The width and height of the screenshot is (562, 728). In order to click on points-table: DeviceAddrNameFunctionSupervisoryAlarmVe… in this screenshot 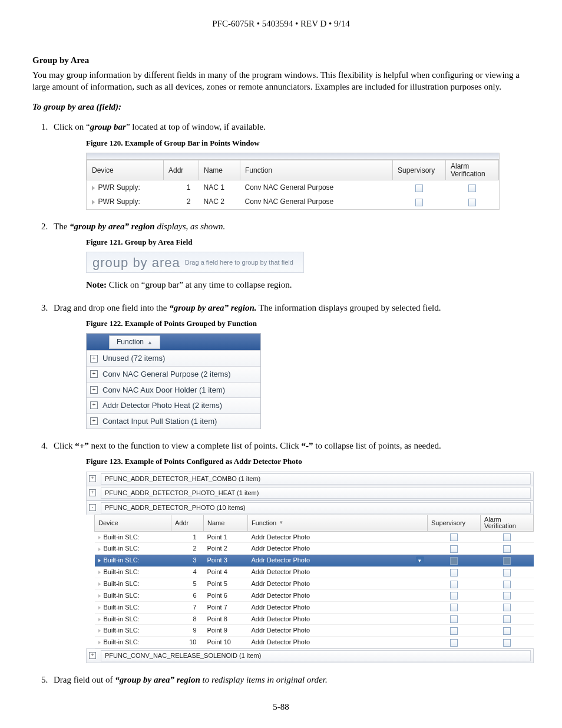, I will do `click(293, 185)`.